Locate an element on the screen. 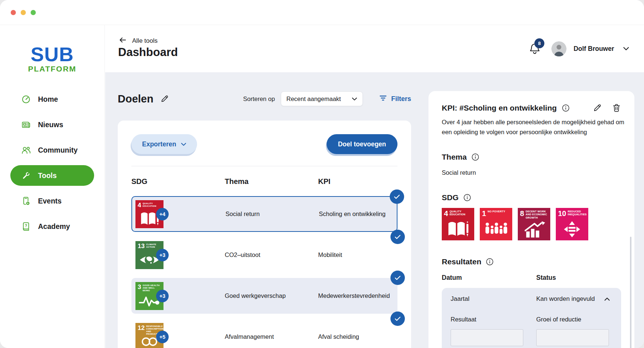  goal-thema: Goed werkgeverschap is located at coordinates (272, 296).